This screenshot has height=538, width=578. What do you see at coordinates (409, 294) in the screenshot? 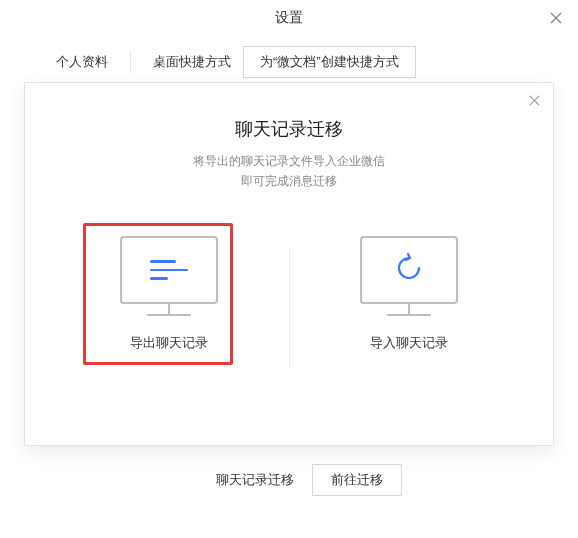
I see `option-import: 导入聊天记录` at bounding box center [409, 294].